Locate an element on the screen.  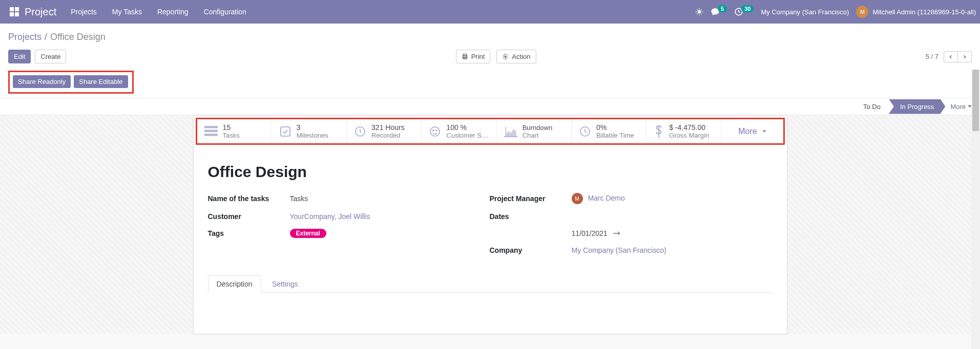
chevron-left-icon is located at coordinates (951, 57).